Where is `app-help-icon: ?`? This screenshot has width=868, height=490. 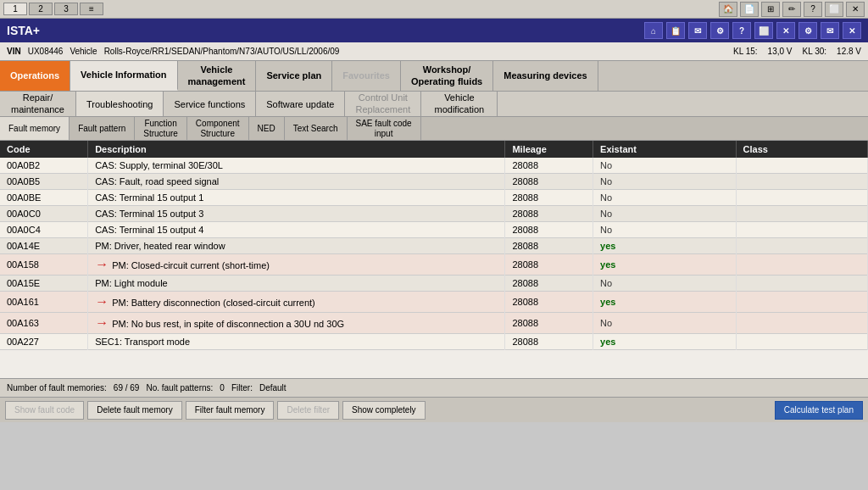
app-help-icon: ? is located at coordinates (742, 31).